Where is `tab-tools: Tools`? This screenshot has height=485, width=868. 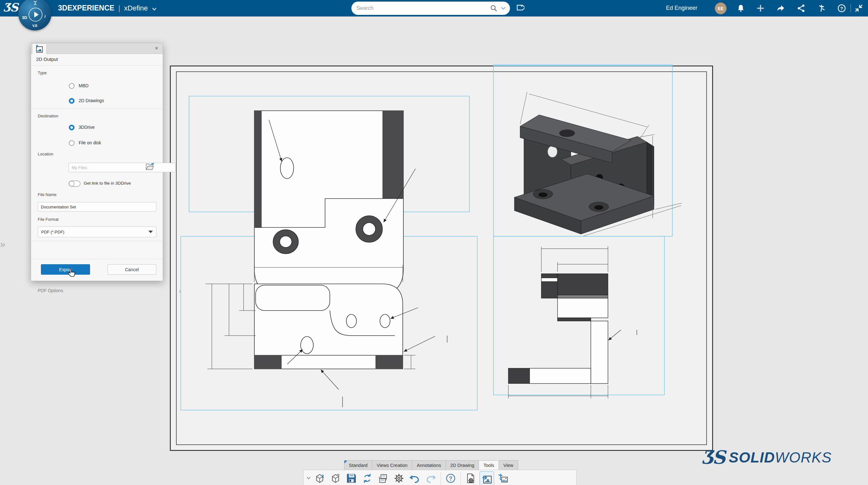
tab-tools: Tools is located at coordinates (489, 465).